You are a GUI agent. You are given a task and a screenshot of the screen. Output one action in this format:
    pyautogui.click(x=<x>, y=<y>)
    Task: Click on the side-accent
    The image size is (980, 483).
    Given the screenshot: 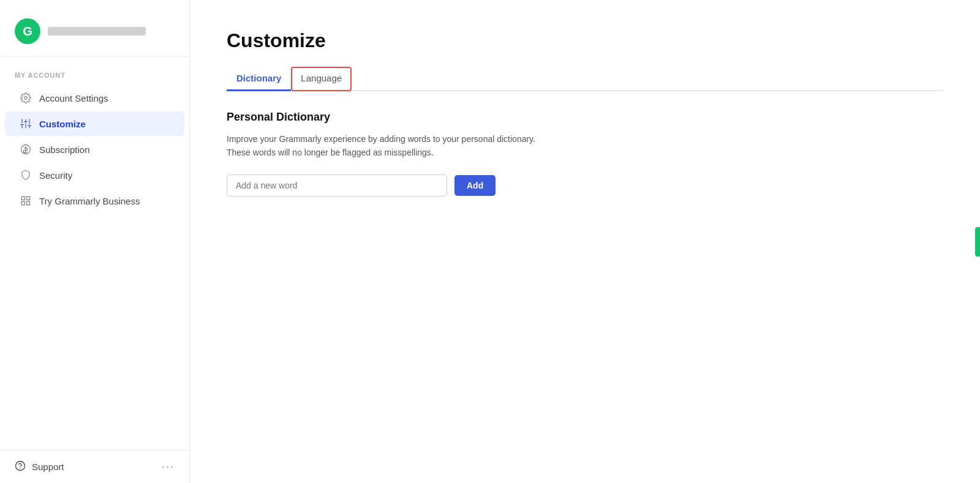 What is the action you would take?
    pyautogui.click(x=978, y=242)
    